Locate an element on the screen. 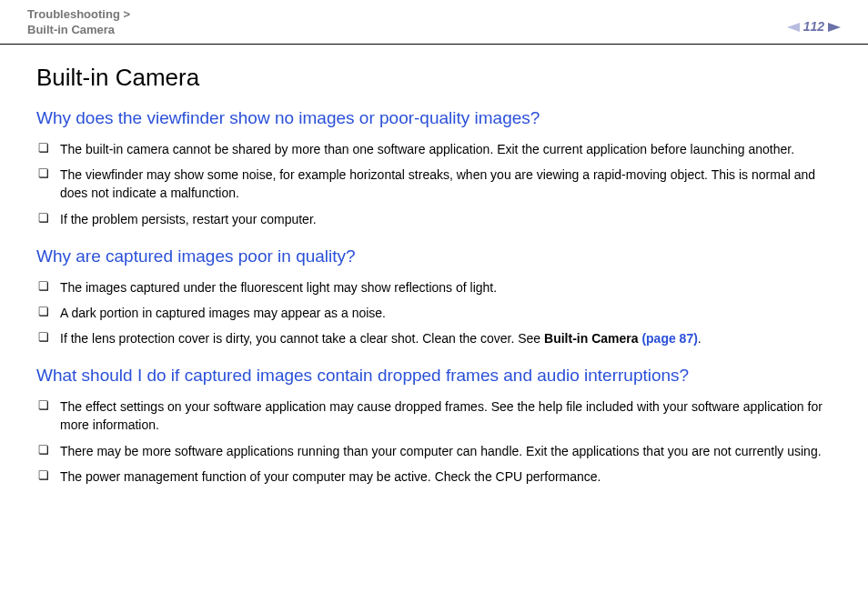 Image resolution: width=868 pixels, height=613 pixels. list-item: The power management function of your co… is located at coordinates (439, 477).